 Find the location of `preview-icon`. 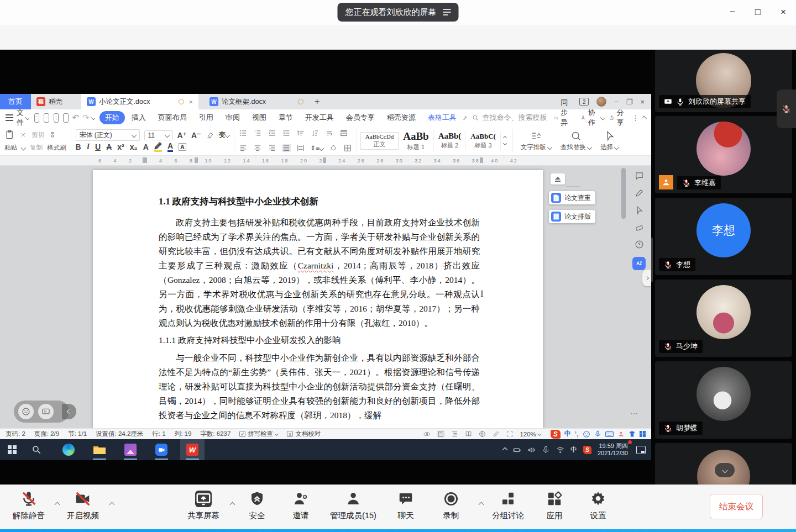

preview-icon is located at coordinates (65, 118).